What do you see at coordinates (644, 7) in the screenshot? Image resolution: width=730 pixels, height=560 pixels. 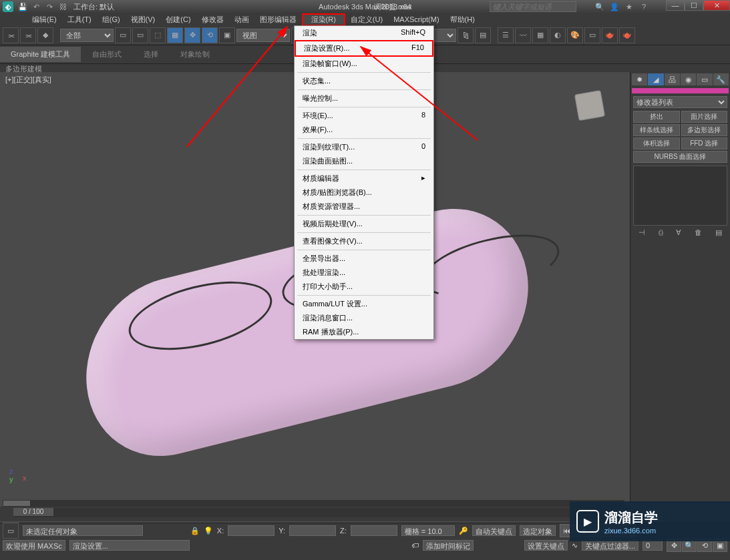 I see `help-icon: ?` at bounding box center [644, 7].